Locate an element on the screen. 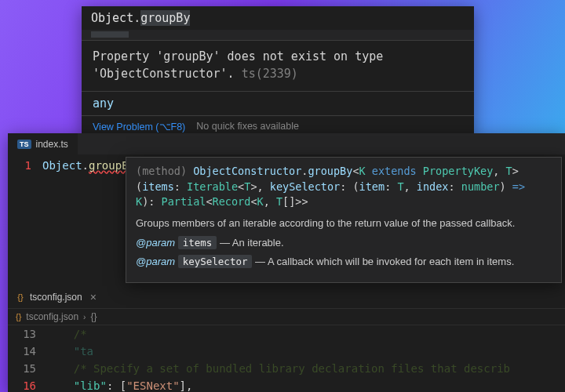 The image size is (565, 392). doc-param-items: @param items — An iterable. is located at coordinates (344, 243).